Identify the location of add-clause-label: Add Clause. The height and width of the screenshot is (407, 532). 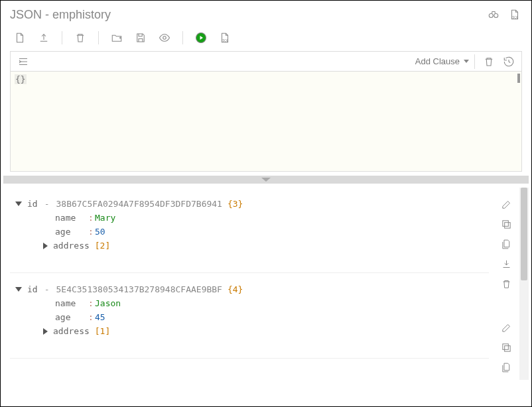
(438, 61).